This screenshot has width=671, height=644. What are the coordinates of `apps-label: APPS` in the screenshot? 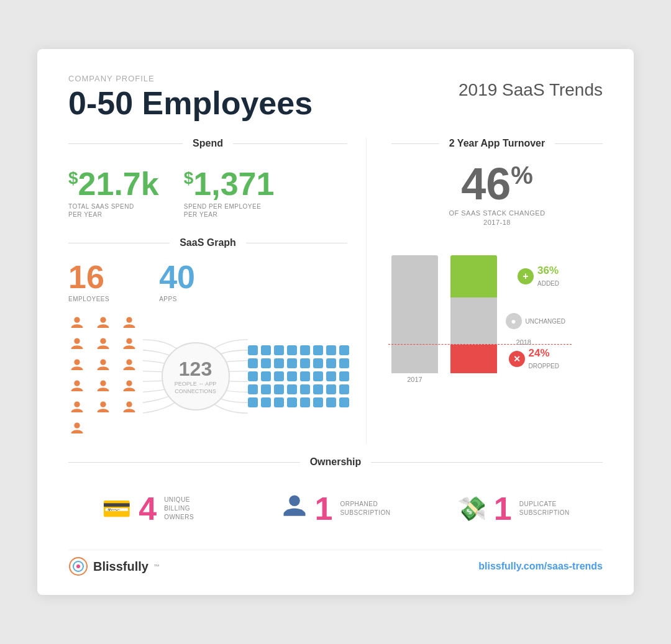 It's located at (177, 299).